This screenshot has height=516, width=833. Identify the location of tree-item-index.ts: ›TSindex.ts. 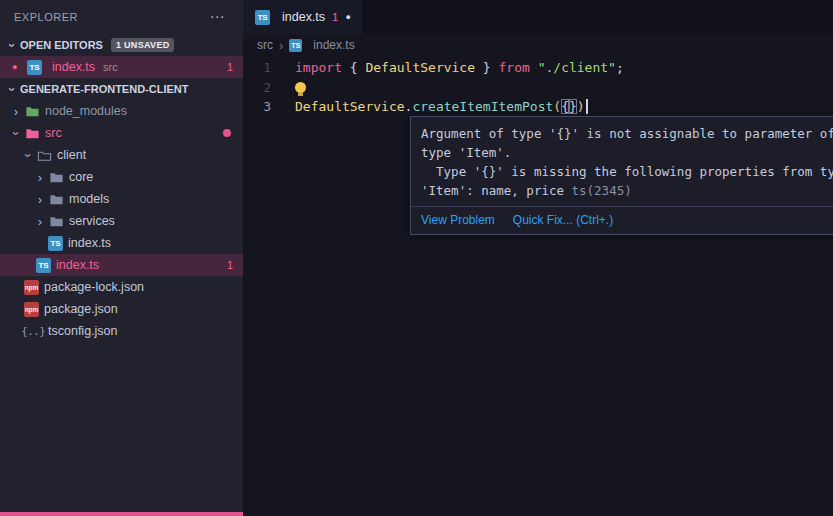
(122, 243).